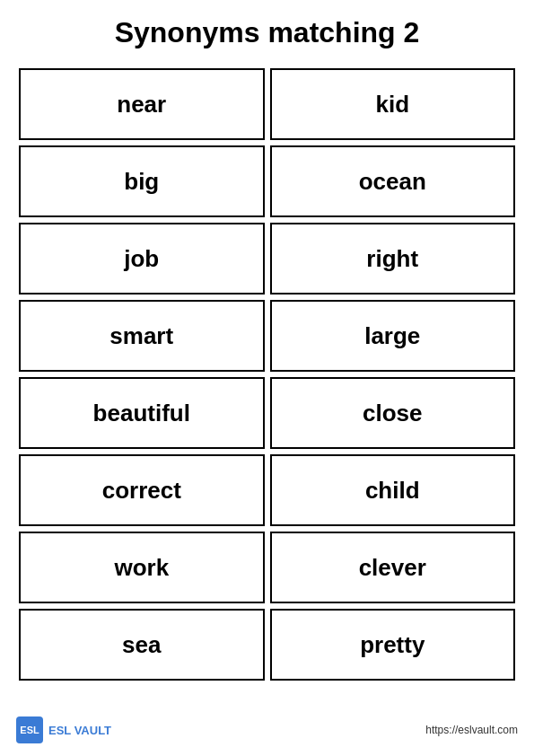 The image size is (534, 756). I want to click on footer-logo: ESL ESL VAULT, so click(64, 730).